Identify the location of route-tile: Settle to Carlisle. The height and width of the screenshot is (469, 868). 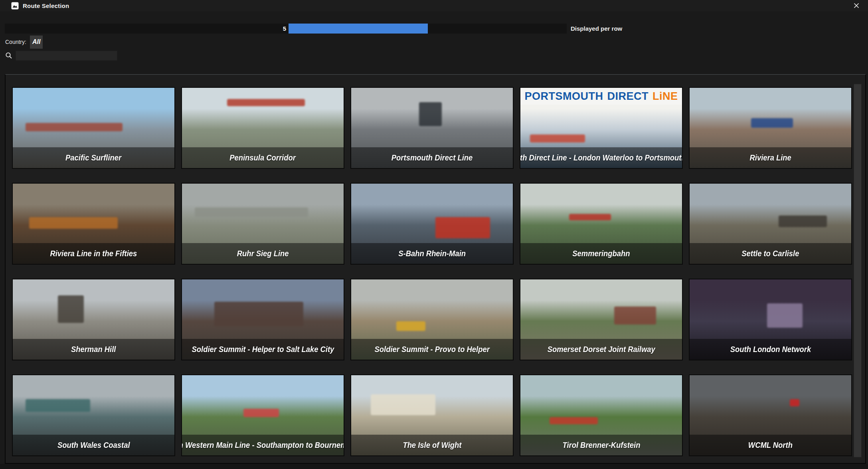
(770, 224).